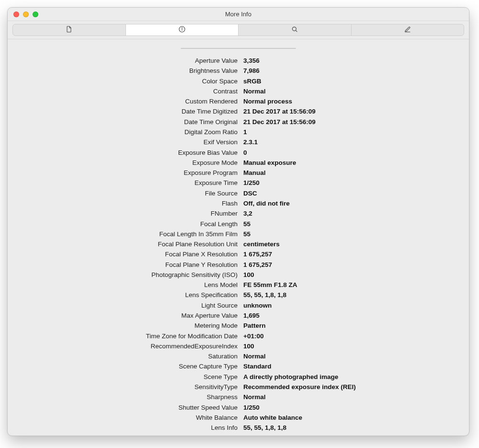 The width and height of the screenshot is (479, 448). What do you see at coordinates (123, 102) in the screenshot?
I see `exif-label: Custom Rendered` at bounding box center [123, 102].